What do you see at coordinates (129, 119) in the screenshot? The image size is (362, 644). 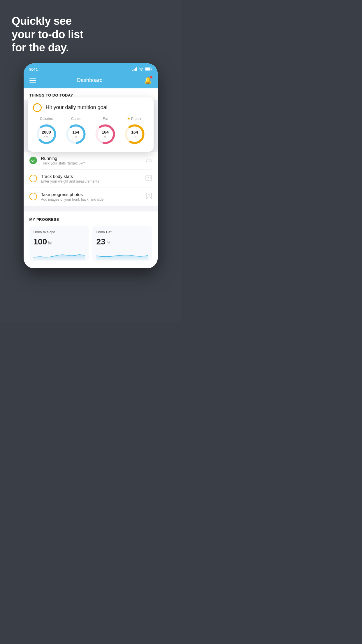 I see `protein-star-icon: ★` at bounding box center [129, 119].